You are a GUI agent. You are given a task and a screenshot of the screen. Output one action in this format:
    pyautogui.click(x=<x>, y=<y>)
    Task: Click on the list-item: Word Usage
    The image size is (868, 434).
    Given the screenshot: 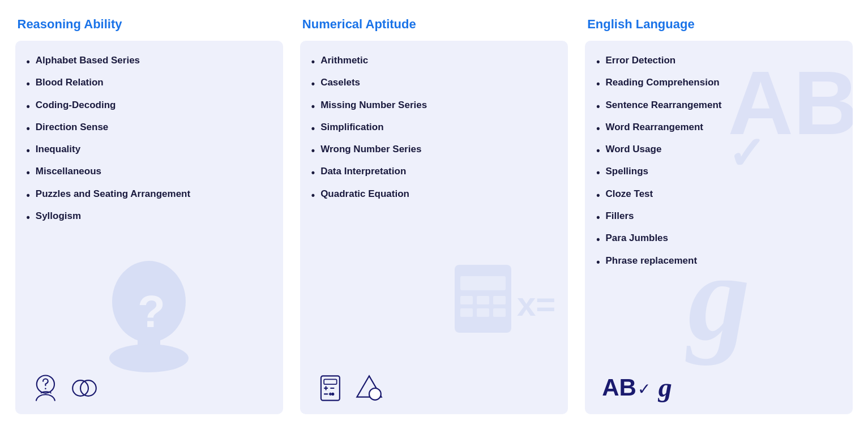 What is the action you would take?
    pyautogui.click(x=719, y=151)
    